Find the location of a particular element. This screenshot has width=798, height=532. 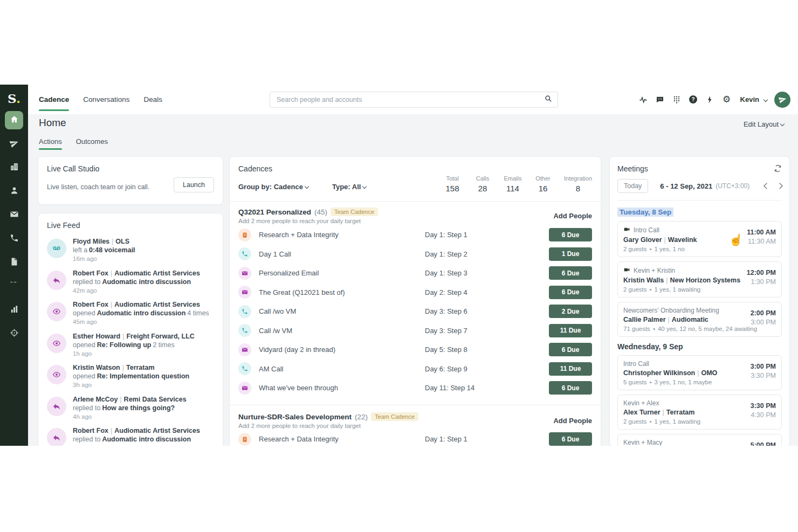

sidebar-item-documents is located at coordinates (14, 262).